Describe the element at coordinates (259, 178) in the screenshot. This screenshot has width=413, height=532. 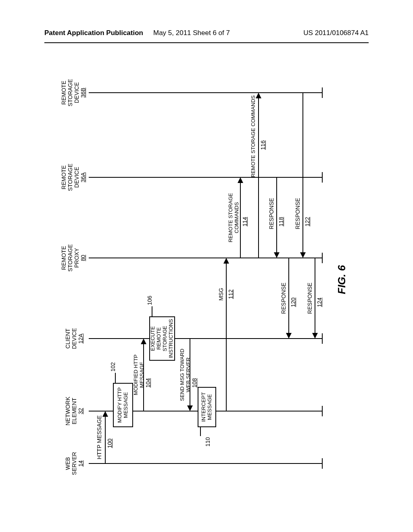
I see `arrow-remote-storage-cmds-b` at that location.